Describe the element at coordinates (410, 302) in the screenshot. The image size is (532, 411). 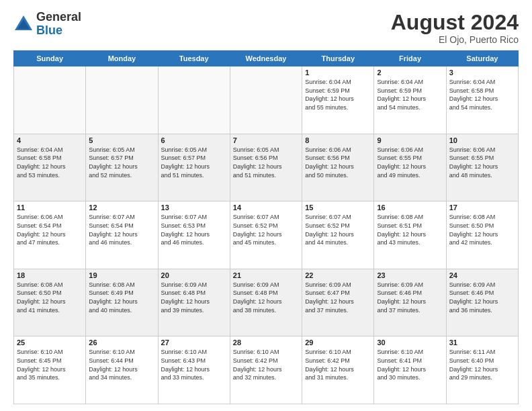
I see `calendar-cell: 23Sunrise: 6:09 AM Sunset: 6:46 PM Dayli…` at that location.